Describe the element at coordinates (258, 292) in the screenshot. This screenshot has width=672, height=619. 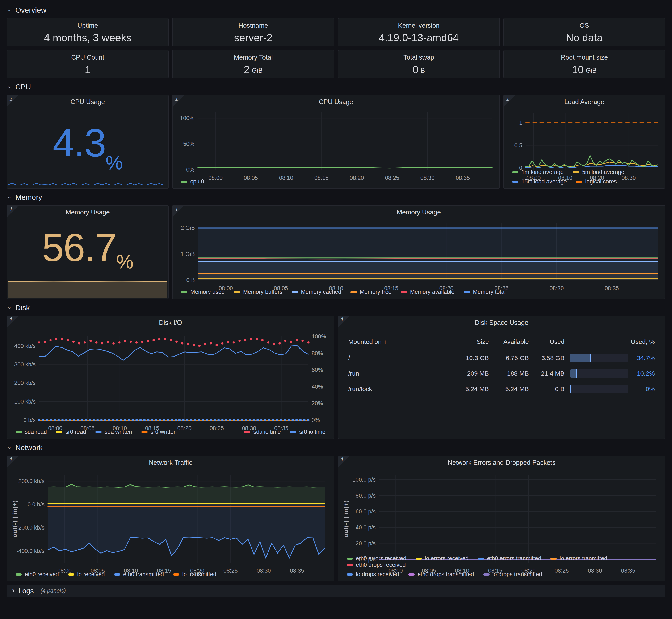
I see `legend-item: Memory buffers` at that location.